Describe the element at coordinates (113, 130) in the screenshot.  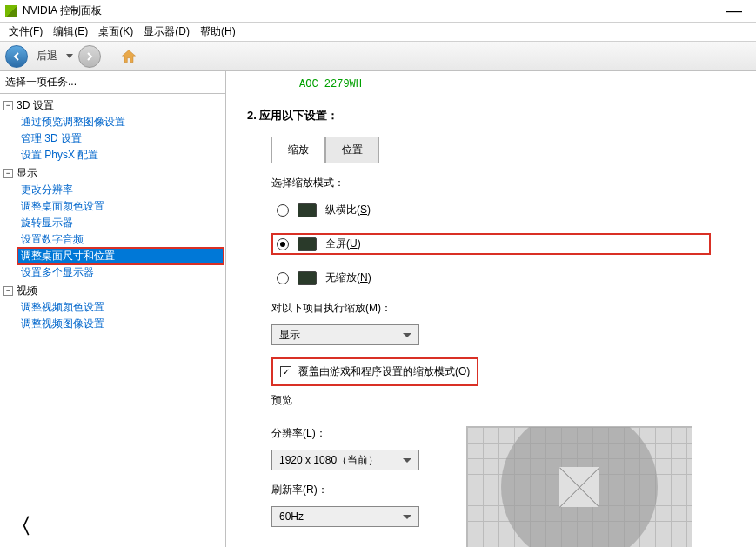
I see `tree-group-3d: −3D 设置 通过预览调整图像设置 管理 3D 设置 设置 PhysX 配置` at that location.